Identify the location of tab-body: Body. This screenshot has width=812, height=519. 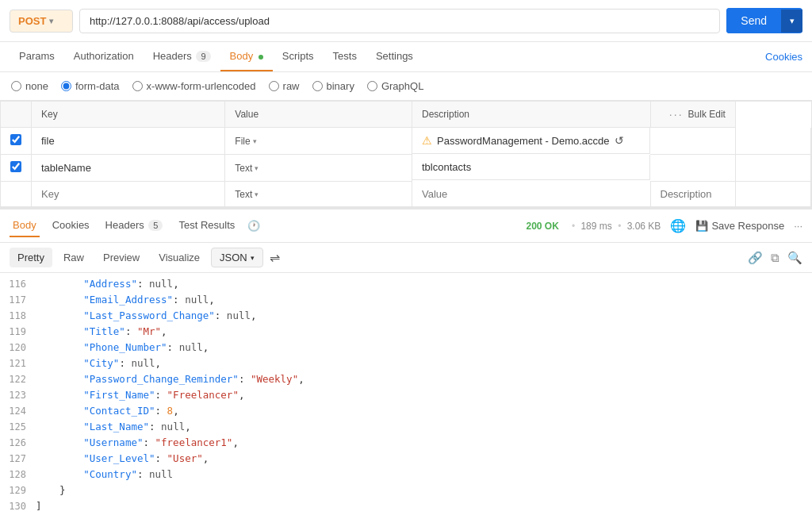
(247, 57).